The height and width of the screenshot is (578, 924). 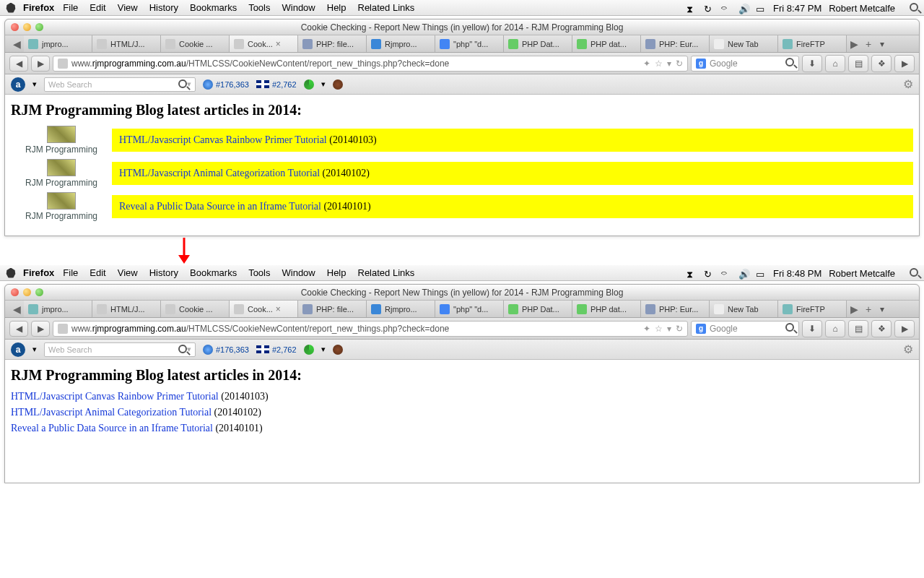 What do you see at coordinates (323, 350) in the screenshot?
I see `link-dropdown-icon: ▾` at bounding box center [323, 350].